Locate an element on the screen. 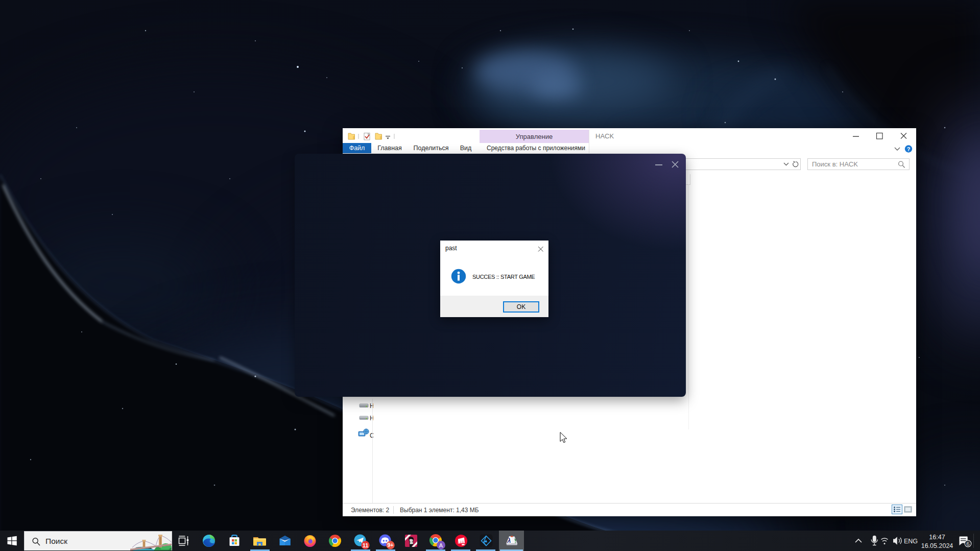 This screenshot has width=980, height=551. svg-text: ENG is located at coordinates (911, 541).